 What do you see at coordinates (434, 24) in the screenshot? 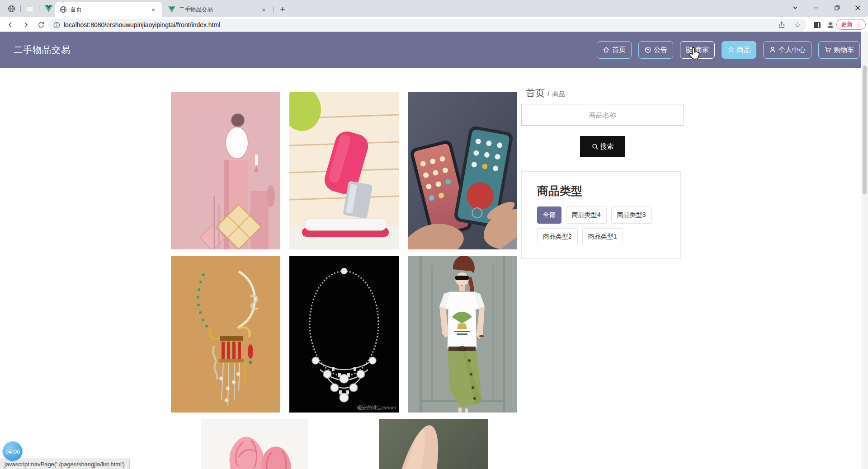
I see `browser-toolbar: localhost:8080/ershouwupinjiaoyipingtai/…` at bounding box center [434, 24].